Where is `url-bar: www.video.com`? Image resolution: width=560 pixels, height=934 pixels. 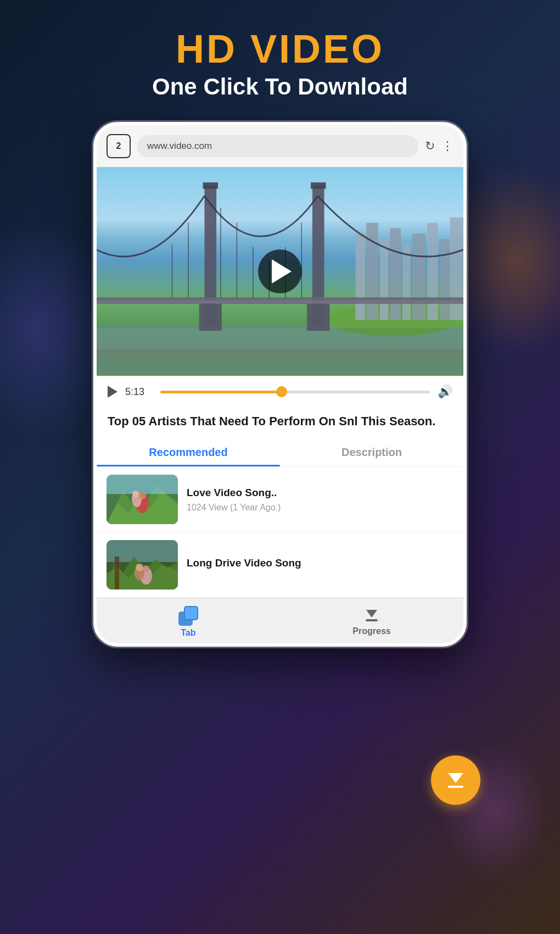 url-bar: www.video.com is located at coordinates (278, 146).